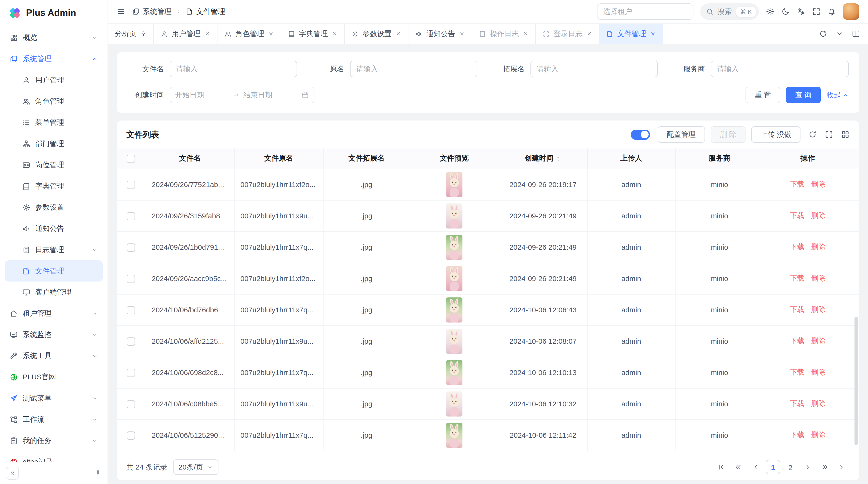 This screenshot has height=484, width=868. I want to click on notifications-button, so click(832, 11).